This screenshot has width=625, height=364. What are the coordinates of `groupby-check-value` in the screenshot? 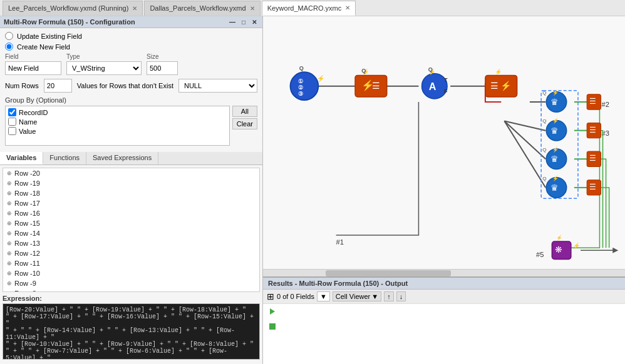 It's located at (13, 131).